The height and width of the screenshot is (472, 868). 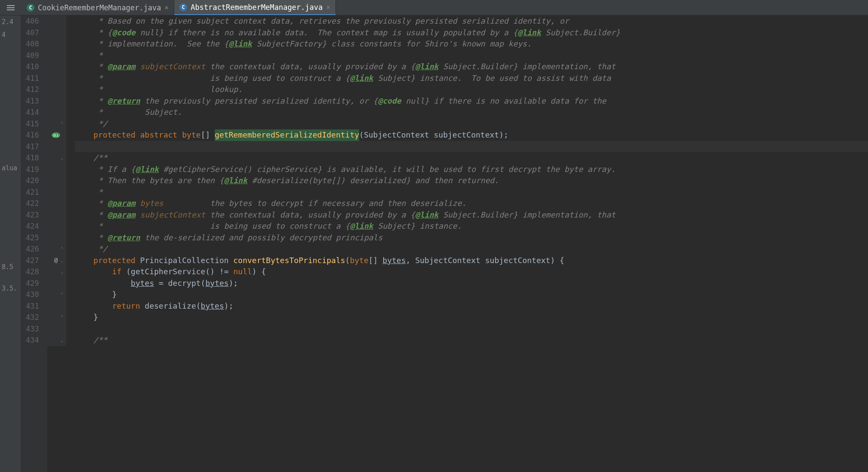 I want to click on left-tool-strip: 2.4 4 alua 8.5 3.5., so click(x=11, y=244).